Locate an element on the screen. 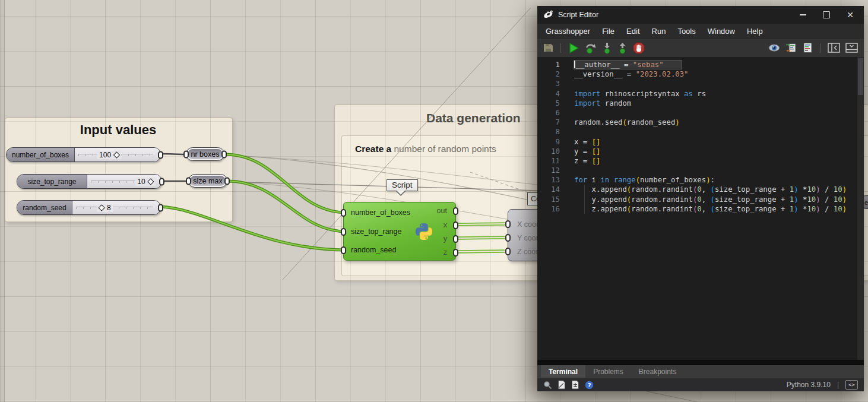  code-token: / is located at coordinates (827, 200).